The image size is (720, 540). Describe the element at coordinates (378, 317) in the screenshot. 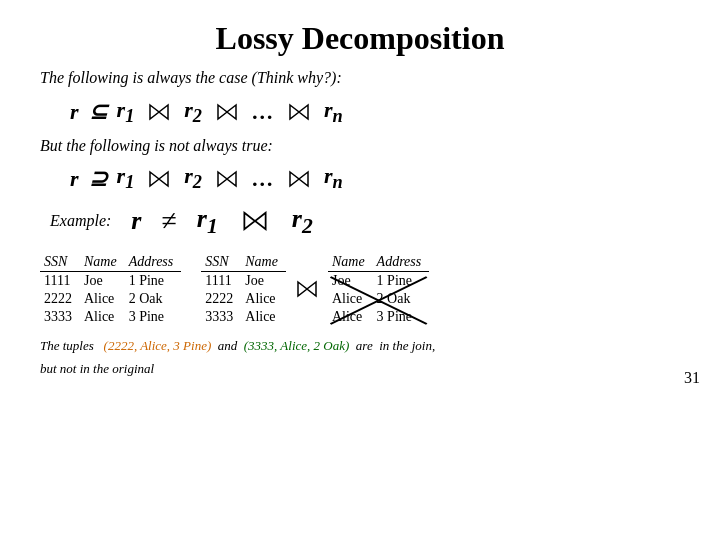

I see `table-row: Alice 3 Pine` at that location.